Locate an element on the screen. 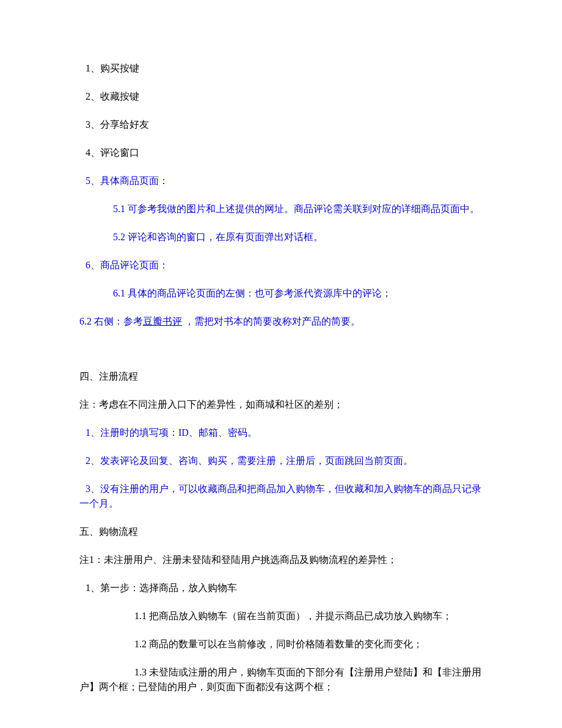  section-5-item-1-3: 1.3 未登陆或注册的用户，购物车页面的下部分有【注册用户登陆】和【非注册用户】… is located at coordinates (281, 680).